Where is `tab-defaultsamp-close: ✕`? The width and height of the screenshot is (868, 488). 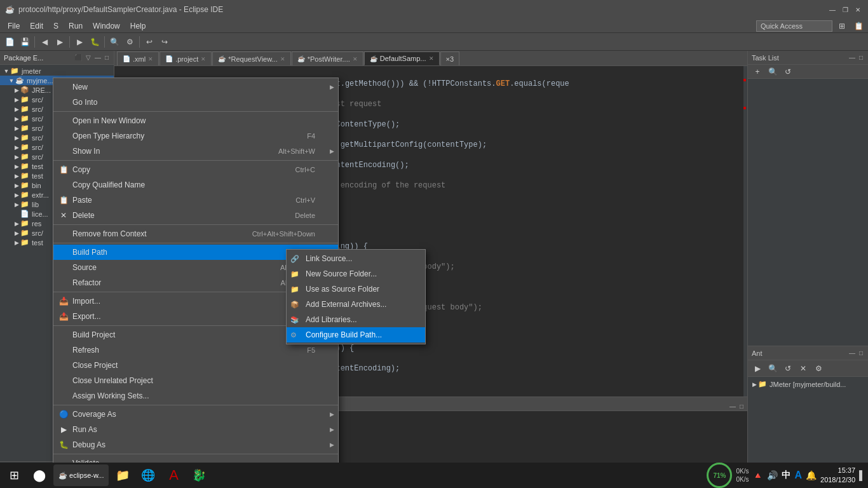
tab-defaultsamp-close: ✕ is located at coordinates (431, 58).